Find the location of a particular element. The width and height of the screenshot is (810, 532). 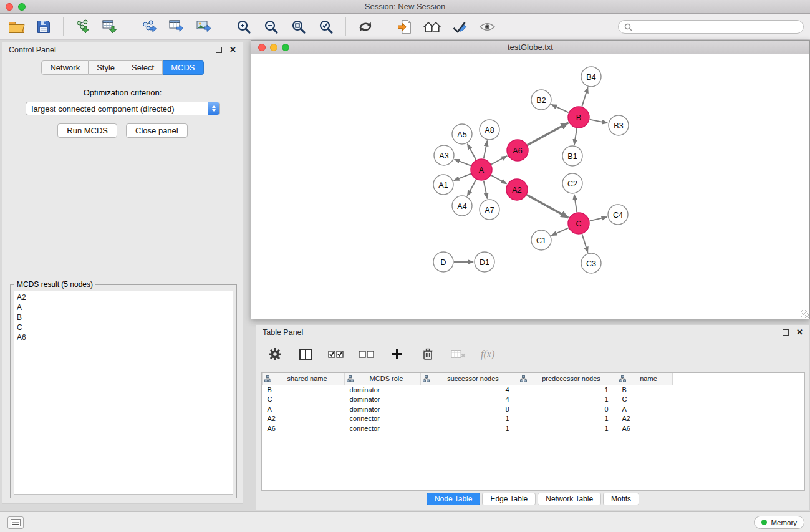

table-row: Adominator80A is located at coordinates (468, 409).